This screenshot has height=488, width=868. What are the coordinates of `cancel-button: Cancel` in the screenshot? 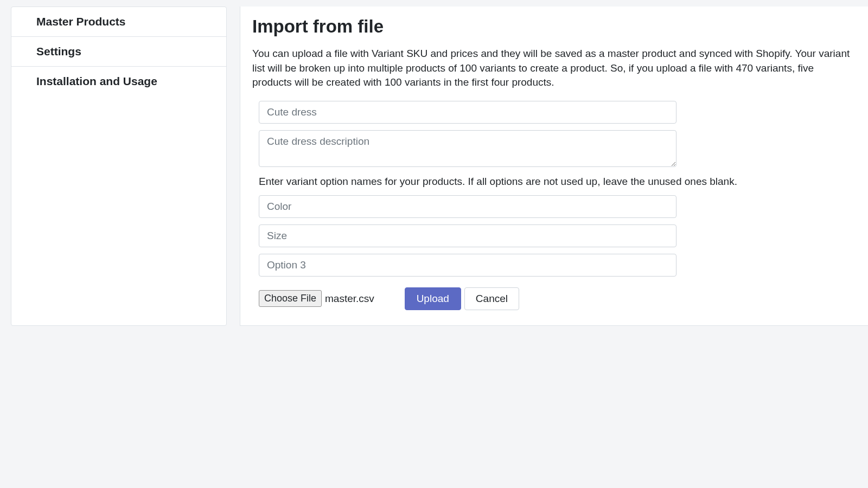 It's located at (492, 299).